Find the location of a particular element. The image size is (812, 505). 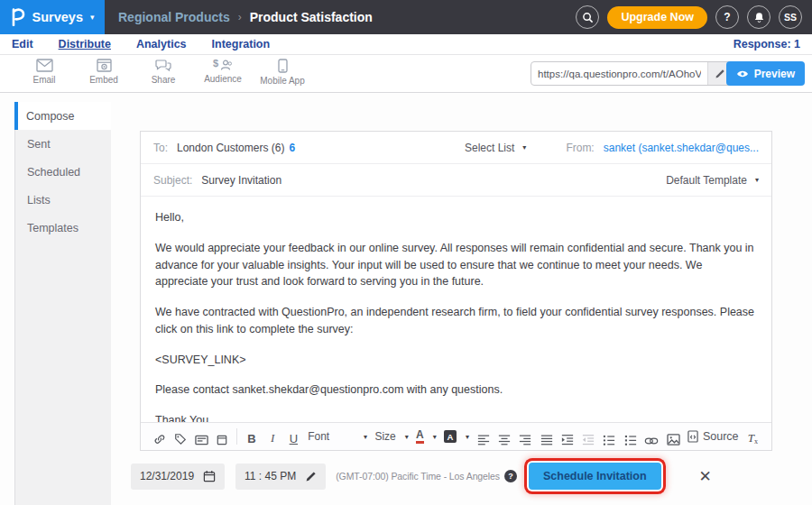

subject-label: Subject: is located at coordinates (173, 180).